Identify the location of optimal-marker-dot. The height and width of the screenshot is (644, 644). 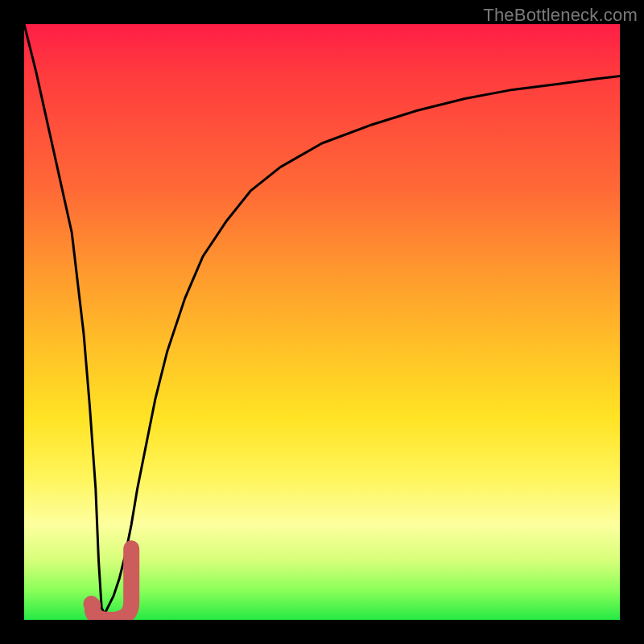
(91, 604).